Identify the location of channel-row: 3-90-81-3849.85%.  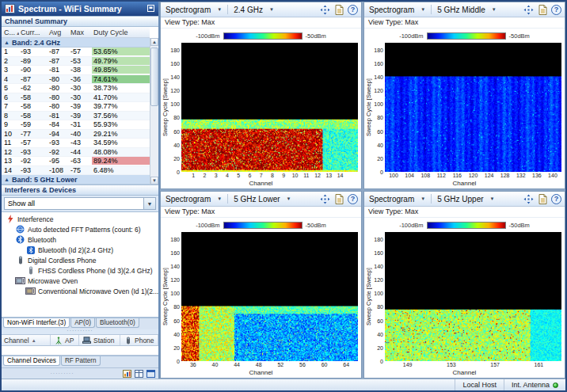
(76, 70).